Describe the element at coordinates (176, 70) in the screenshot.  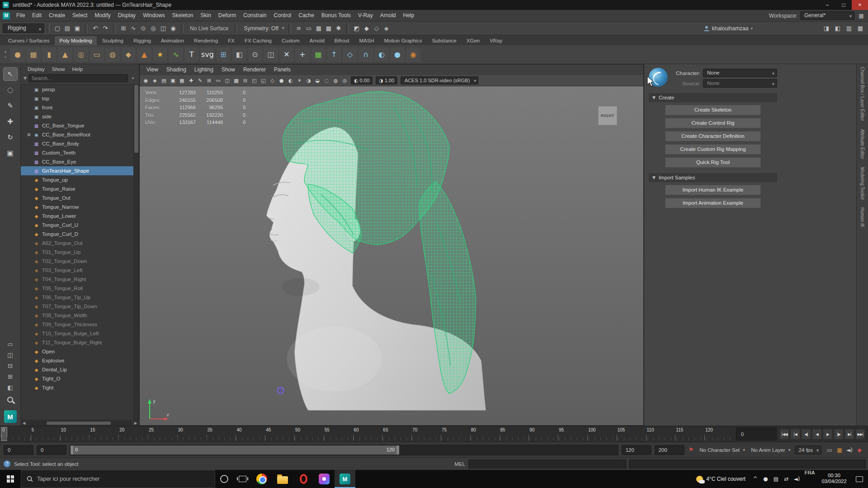
I see `viewport-menu-item: Shading` at that location.